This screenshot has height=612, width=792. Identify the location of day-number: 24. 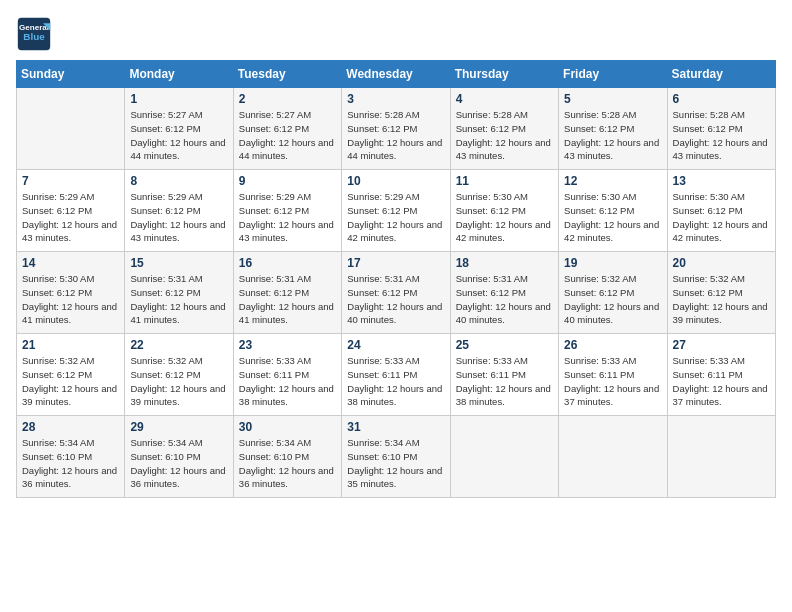
(396, 345).